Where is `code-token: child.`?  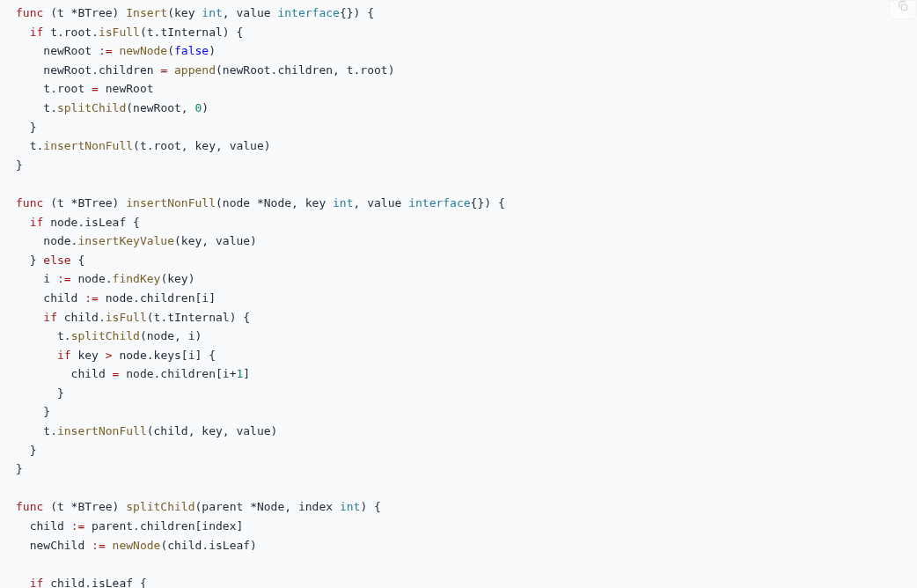
code-token: child. is located at coordinates (81, 317).